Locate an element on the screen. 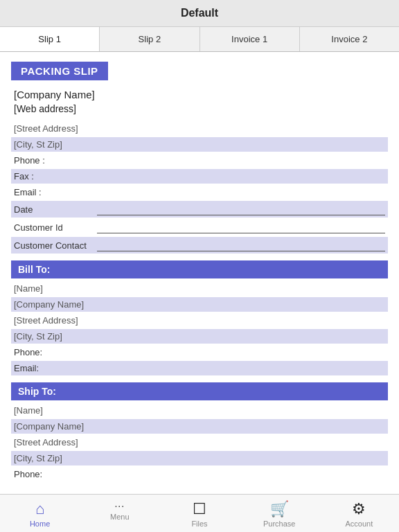 This screenshot has width=399, height=532. account-label: Account is located at coordinates (360, 524).